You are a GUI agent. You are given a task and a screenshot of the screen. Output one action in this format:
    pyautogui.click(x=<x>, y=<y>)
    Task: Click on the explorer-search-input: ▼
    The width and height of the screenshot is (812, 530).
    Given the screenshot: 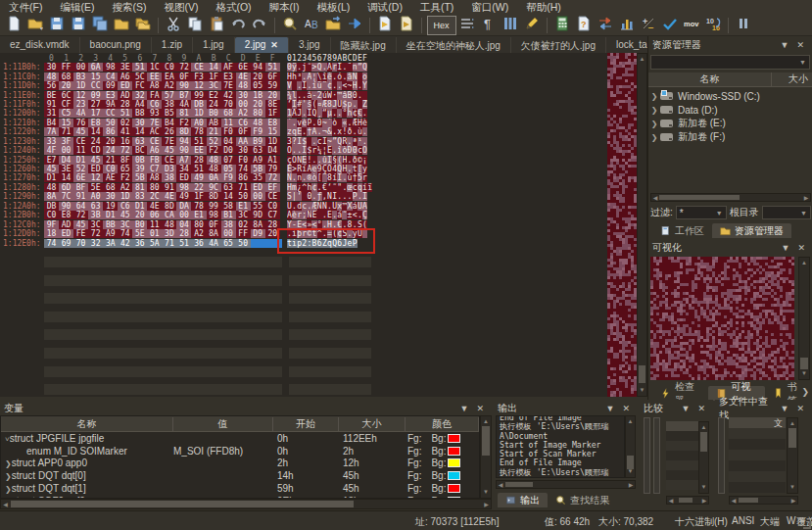 What is the action you would take?
    pyautogui.click(x=731, y=63)
    